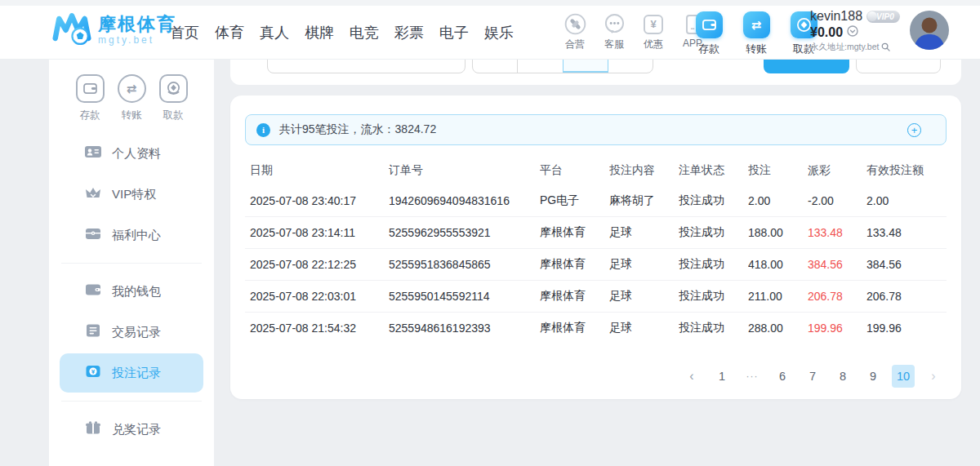  I want to click on table-row: 2025-07-08 23:40:17 1942609694094831616 …, so click(596, 201).